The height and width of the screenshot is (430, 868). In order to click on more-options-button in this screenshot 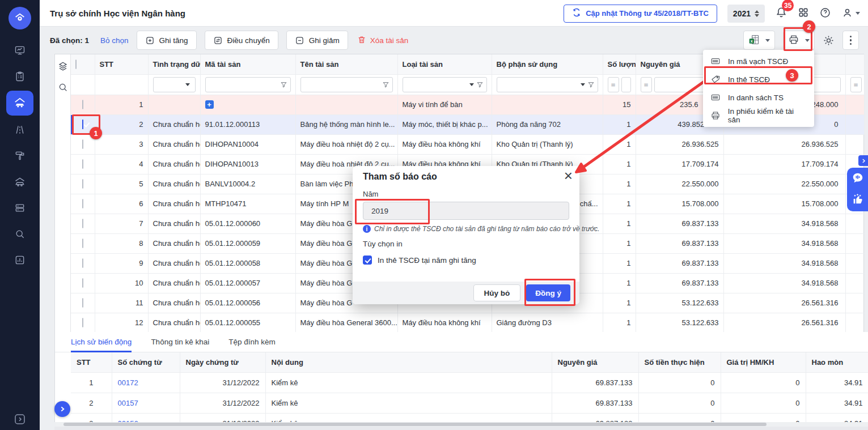, I will do `click(851, 40)`.